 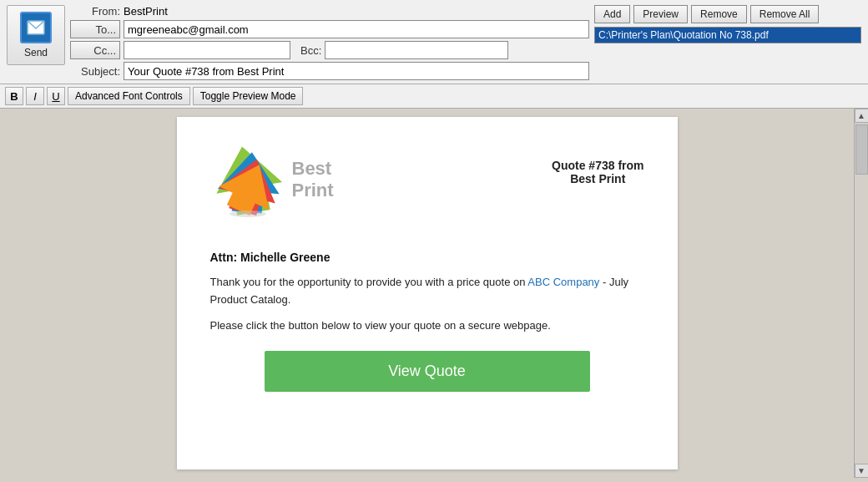 I want to click on attachment-list: C:\Printer's Plan\Quotation No 738.pdf, so click(x=728, y=35).